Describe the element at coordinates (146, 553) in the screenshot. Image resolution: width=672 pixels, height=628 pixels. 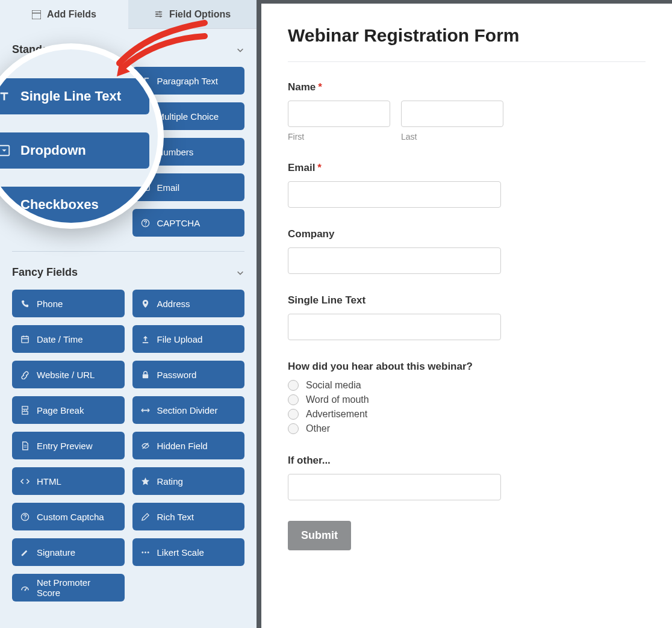
I see `dots-icon` at that location.